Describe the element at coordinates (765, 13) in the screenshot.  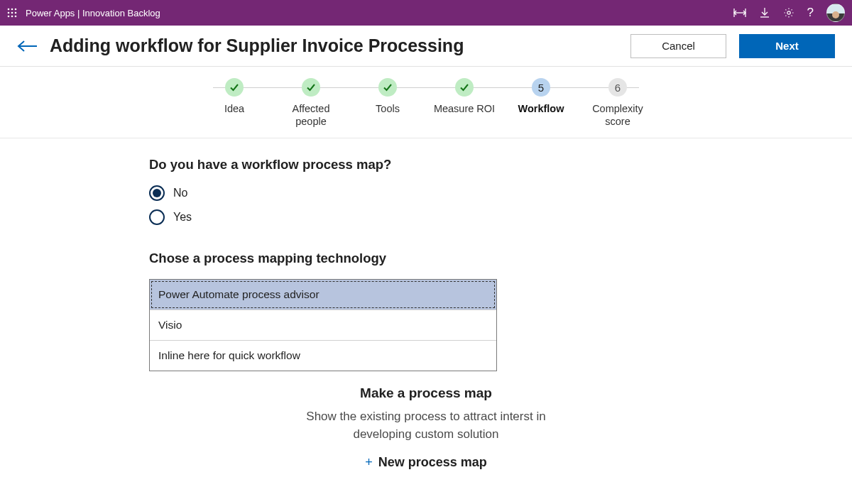
I see `download-icon` at that location.